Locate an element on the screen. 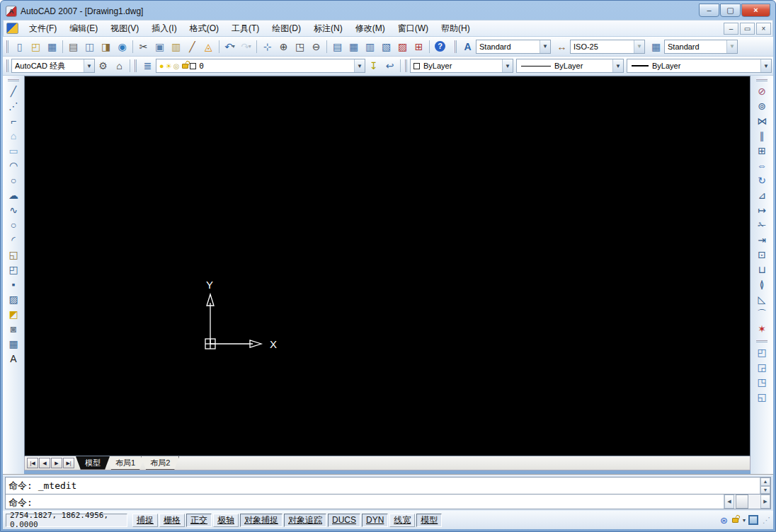 The image size is (776, 532). command-vscroll: ▲ ▼ is located at coordinates (765, 485).